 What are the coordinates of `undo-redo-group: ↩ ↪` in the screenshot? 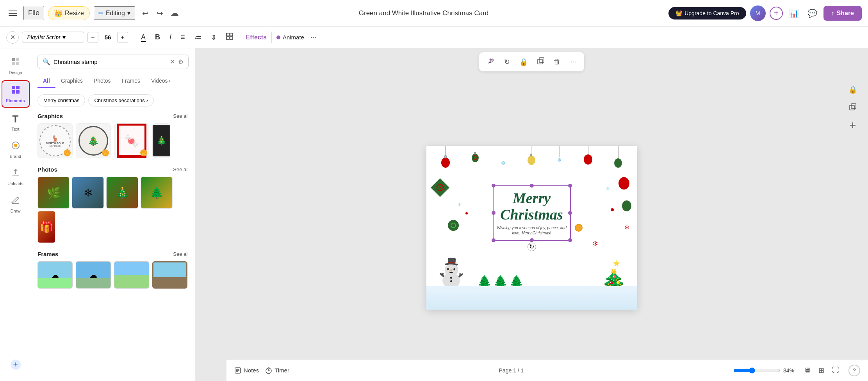 It's located at (153, 13).